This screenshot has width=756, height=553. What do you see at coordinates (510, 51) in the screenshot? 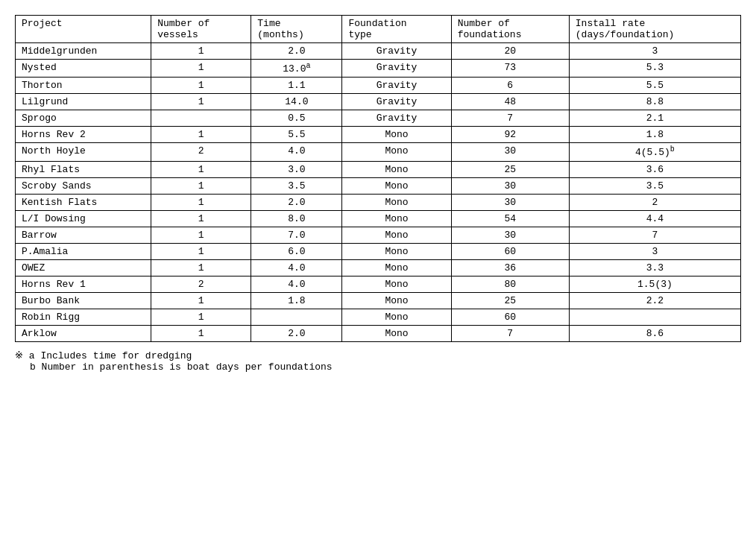
I see `cell-num-foundations: 20` at bounding box center [510, 51].